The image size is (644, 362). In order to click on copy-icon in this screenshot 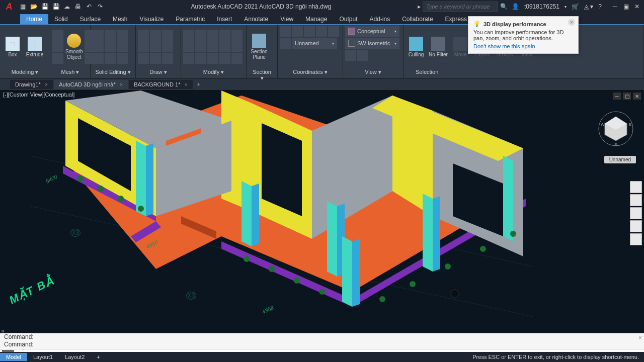, I will do `click(189, 47)`.